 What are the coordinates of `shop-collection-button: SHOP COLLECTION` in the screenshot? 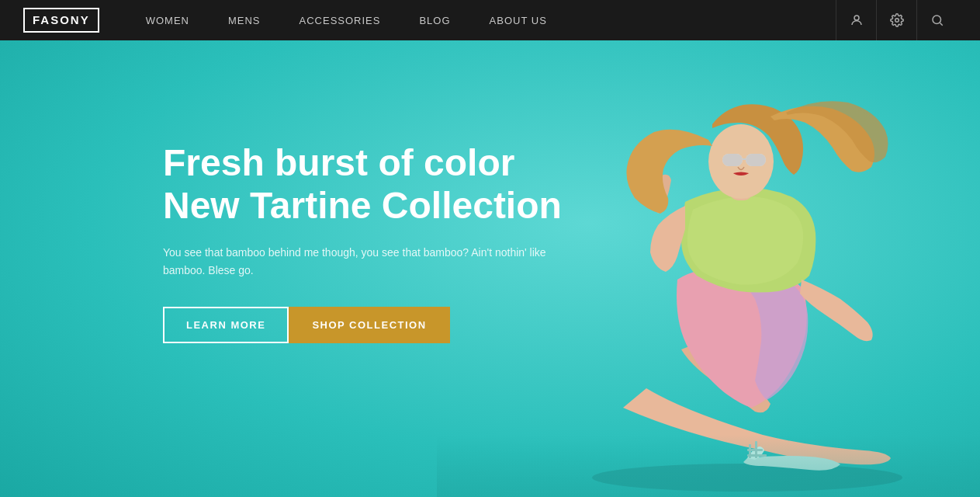 It's located at (369, 325).